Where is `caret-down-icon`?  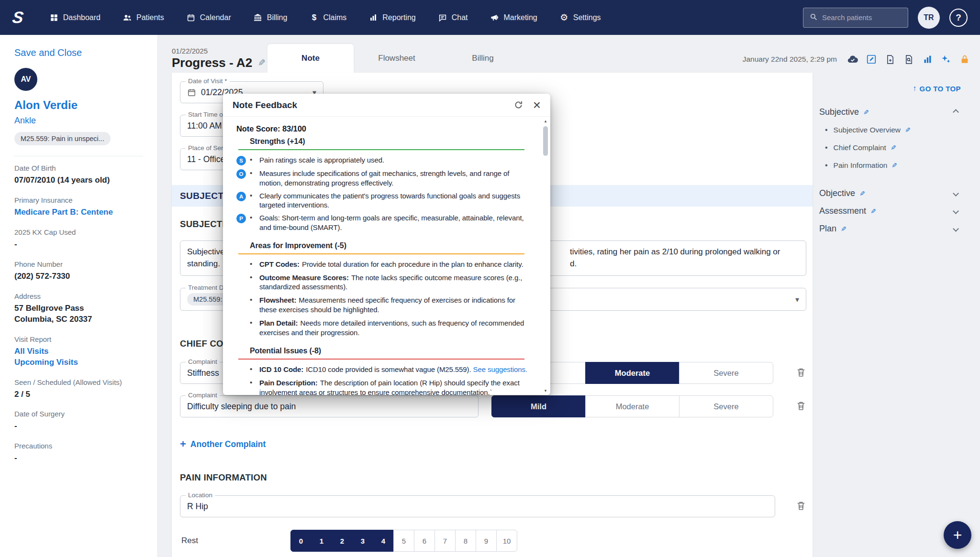
caret-down-icon is located at coordinates (797, 299).